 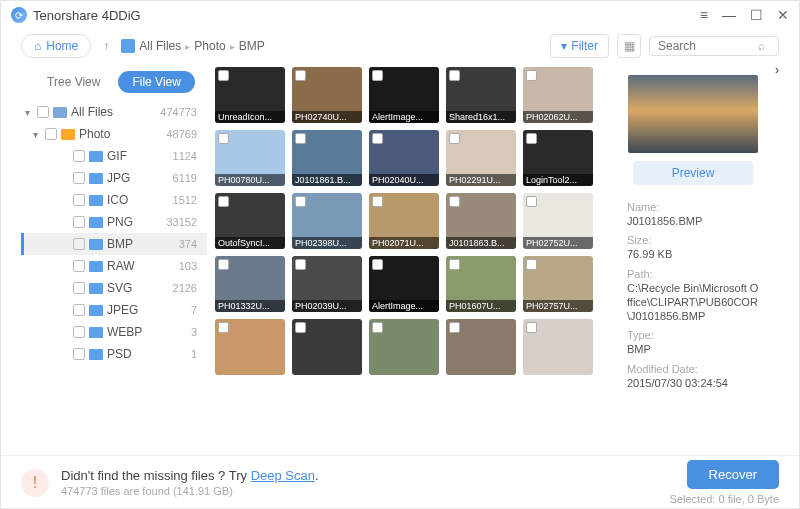 What do you see at coordinates (250, 284) in the screenshot?
I see `thumbnail: PH01332U...` at bounding box center [250, 284].